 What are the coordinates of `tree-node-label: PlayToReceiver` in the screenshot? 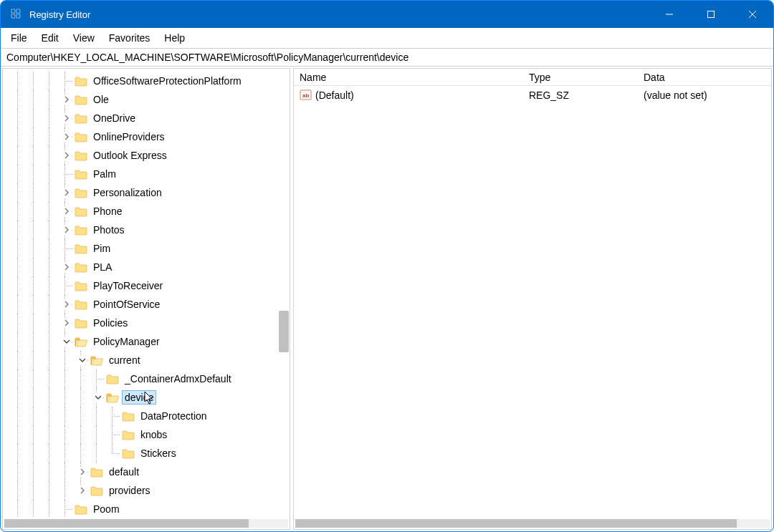 It's located at (128, 286).